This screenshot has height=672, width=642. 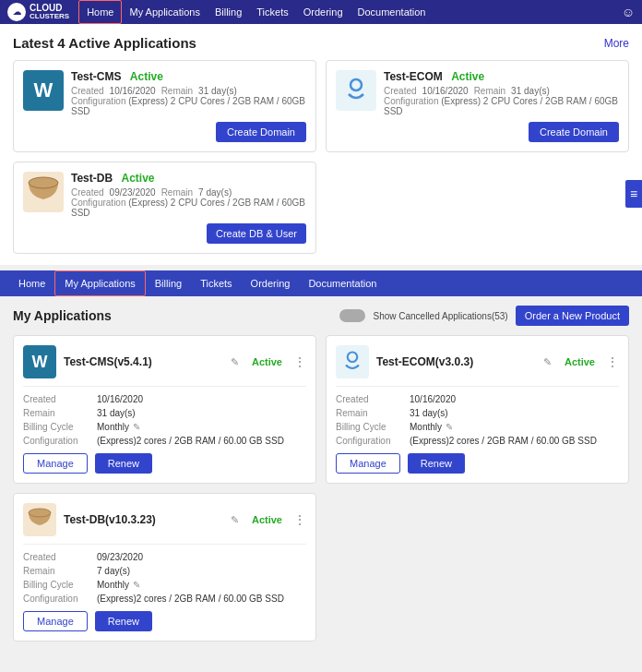 I want to click on second-nav-home: Home, so click(x=31, y=283).